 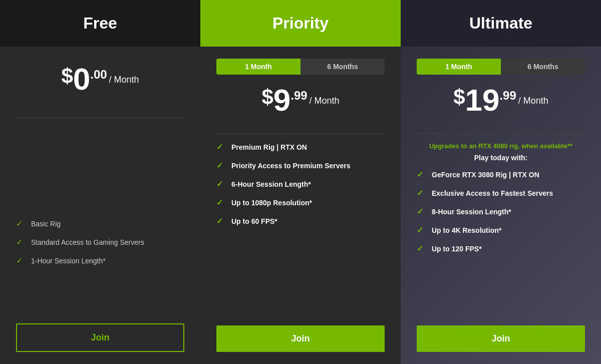 I want to click on free-feature-2: ✓ Standard Access to Gaming Servers, so click(x=100, y=242).